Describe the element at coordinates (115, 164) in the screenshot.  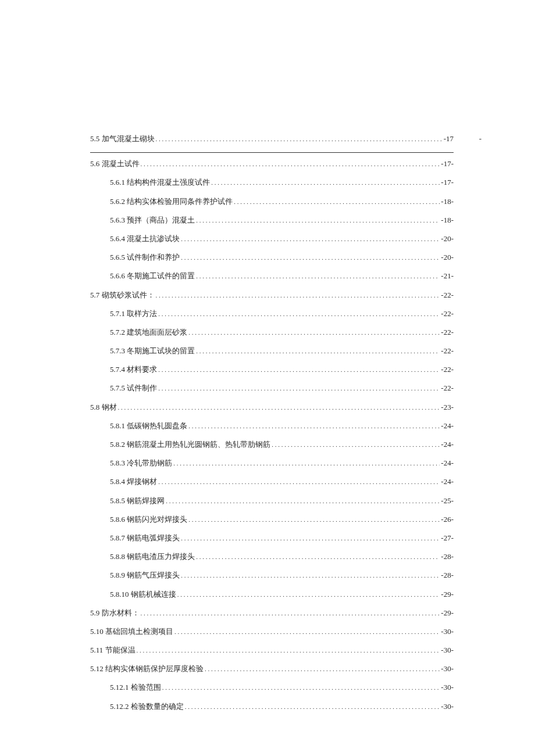
I see `toc-label: 5.6 混凝土试件` at that location.